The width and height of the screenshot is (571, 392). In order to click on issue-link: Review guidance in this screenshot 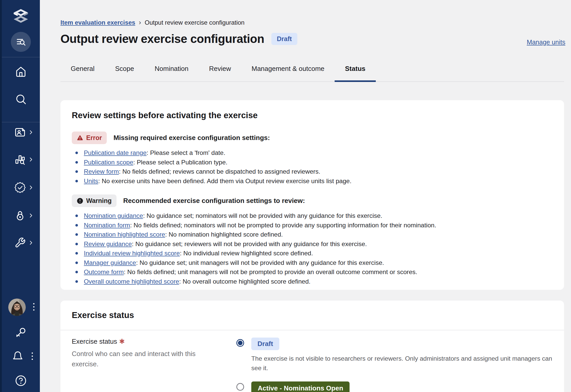, I will do `click(108, 244)`.